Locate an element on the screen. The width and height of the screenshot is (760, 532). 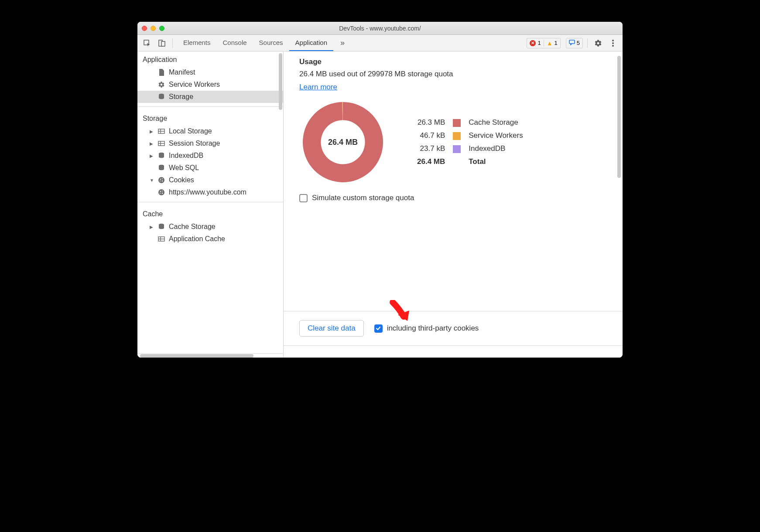
sidebar-horizontal-scrollbar is located at coordinates (210, 355).